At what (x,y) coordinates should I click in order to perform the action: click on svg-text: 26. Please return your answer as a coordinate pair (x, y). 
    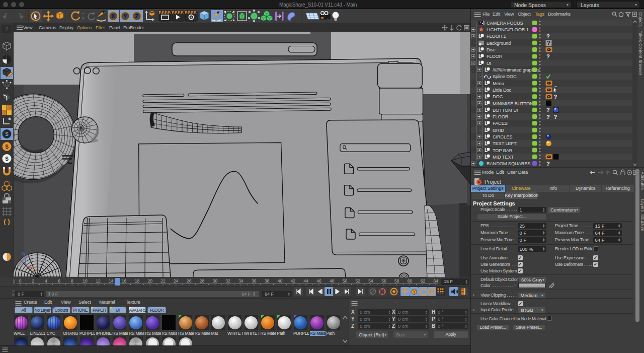
    Looking at the image, I should click on (189, 281).